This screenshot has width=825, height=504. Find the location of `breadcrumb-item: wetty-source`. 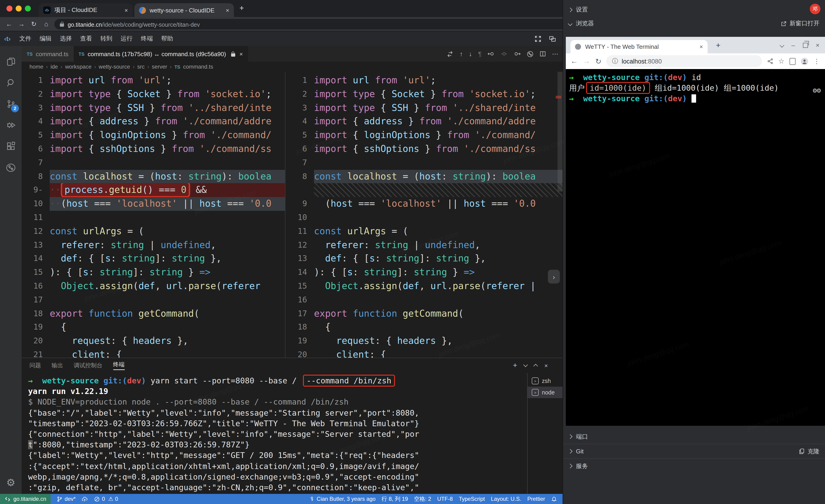

breadcrumb-item: wetty-source is located at coordinates (115, 67).